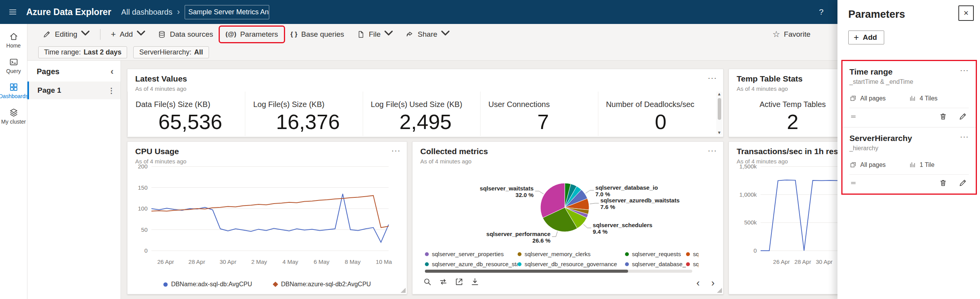 This screenshot has width=980, height=299. What do you see at coordinates (322, 284) in the screenshot?
I see `legend-item: DBName:azure-sql-db2:AvgCPU` at bounding box center [322, 284].